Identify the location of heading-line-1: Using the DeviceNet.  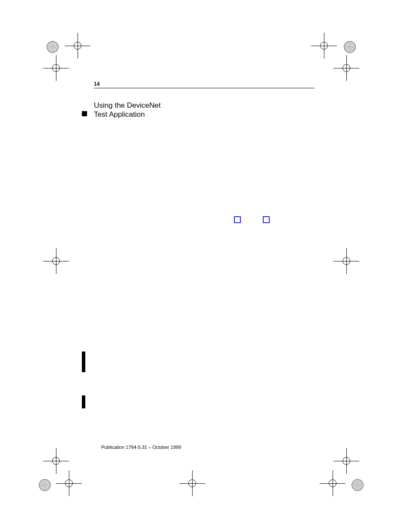
(128, 105).